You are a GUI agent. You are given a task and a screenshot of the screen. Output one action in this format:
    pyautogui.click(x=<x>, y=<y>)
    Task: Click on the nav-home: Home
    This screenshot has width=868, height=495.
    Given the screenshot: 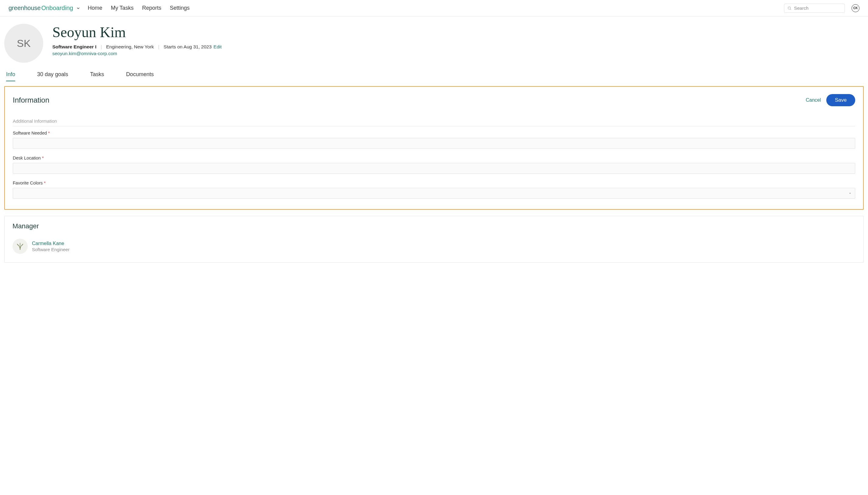 What is the action you would take?
    pyautogui.click(x=95, y=8)
    